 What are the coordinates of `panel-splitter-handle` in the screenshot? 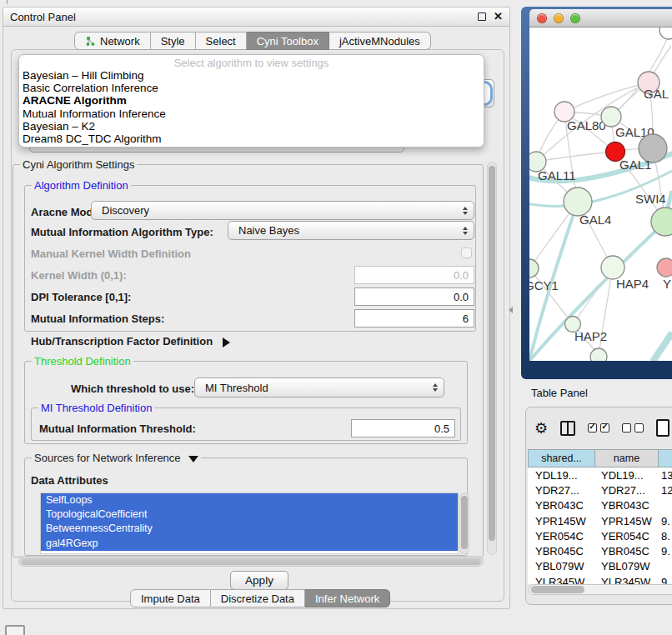 It's located at (510, 310).